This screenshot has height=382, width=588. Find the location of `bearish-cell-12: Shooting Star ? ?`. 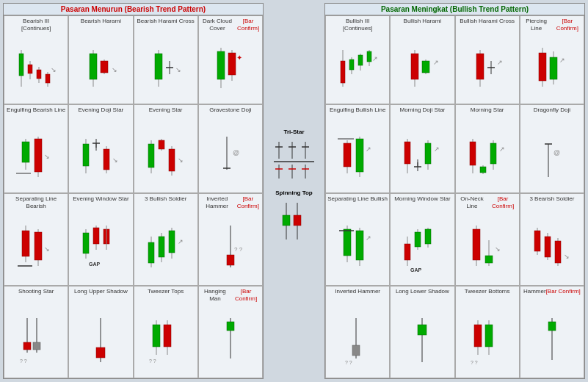

bearish-cell-12: Shooting Star ? ? is located at coordinates (36, 332).